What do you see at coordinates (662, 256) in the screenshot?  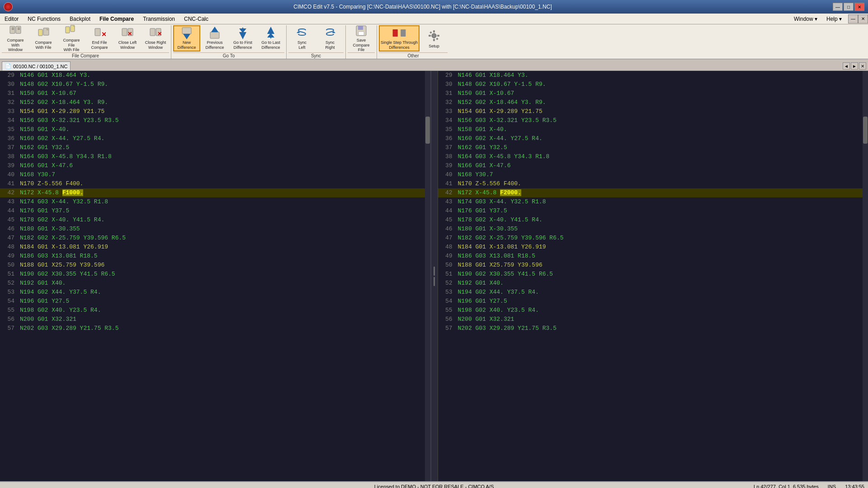 I see `line-content: N186 G03 X13.081 R18.5` at bounding box center [662, 256].